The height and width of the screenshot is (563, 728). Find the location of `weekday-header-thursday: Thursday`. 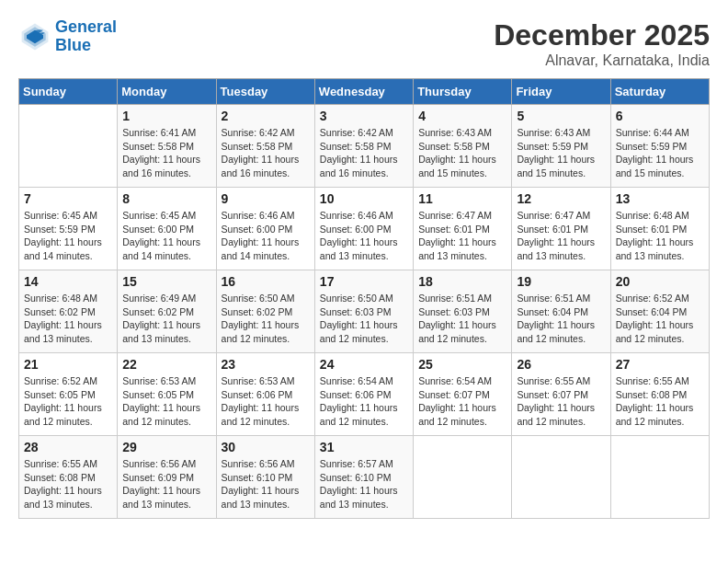

weekday-header-thursday: Thursday is located at coordinates (463, 92).